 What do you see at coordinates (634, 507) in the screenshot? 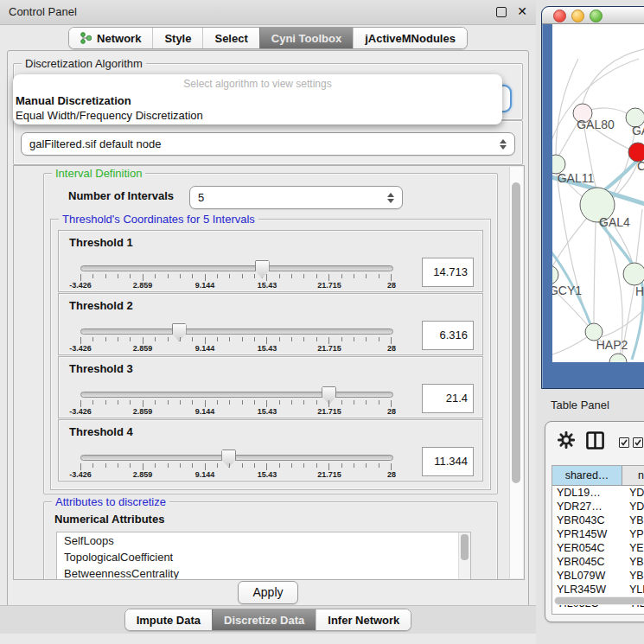
I see `cell-name: YDR2` at bounding box center [634, 507].